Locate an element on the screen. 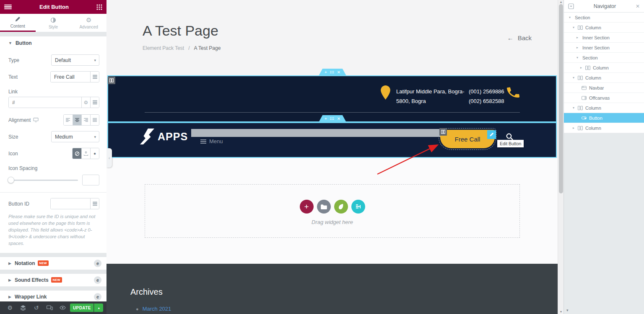 This screenshot has height=314, width=644. accordion-sound-effects: ▶ Sound Effects NEW e is located at coordinates (53, 280).